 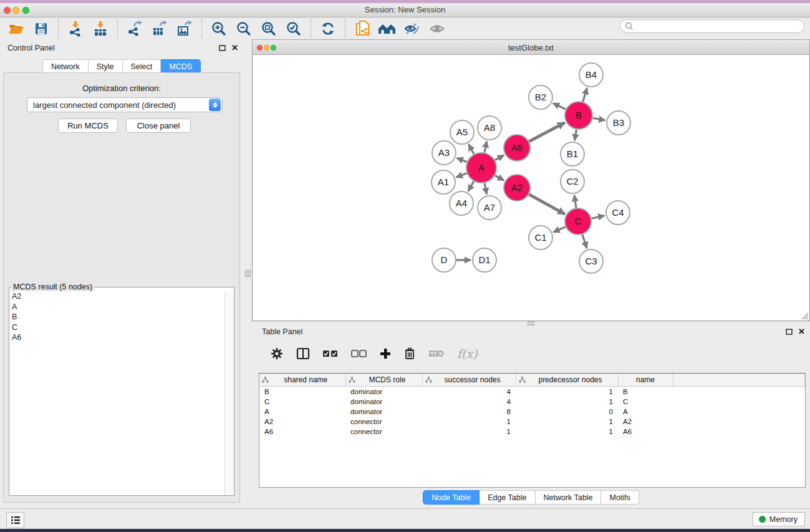 What do you see at coordinates (585, 95) in the screenshot?
I see `edge-B-B4` at bounding box center [585, 95].